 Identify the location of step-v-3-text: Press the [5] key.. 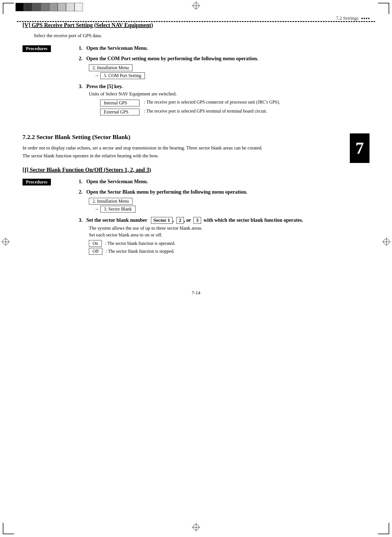
(105, 86).